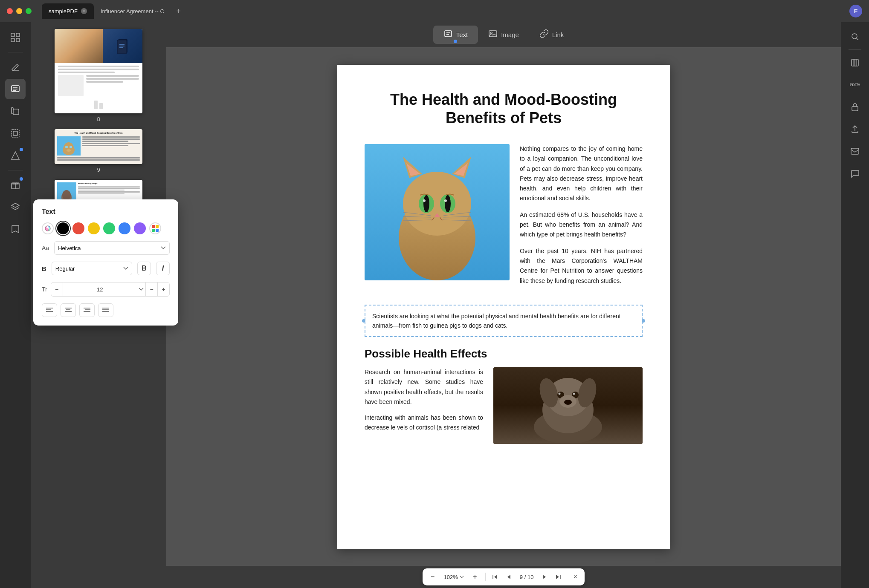 This screenshot has height=588, width=869. I want to click on align-center-button, so click(68, 310).